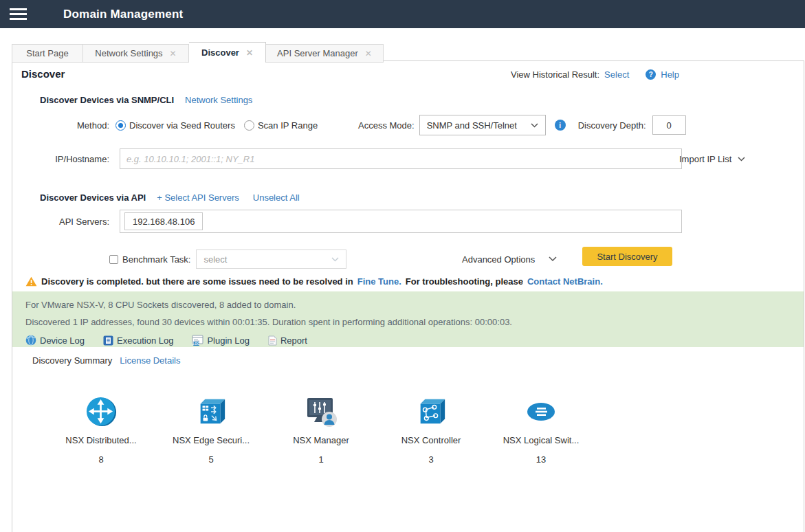 The width and height of the screenshot is (805, 532). I want to click on discovery-warning-row: Discovery is completed. but there are so…, so click(314, 282).